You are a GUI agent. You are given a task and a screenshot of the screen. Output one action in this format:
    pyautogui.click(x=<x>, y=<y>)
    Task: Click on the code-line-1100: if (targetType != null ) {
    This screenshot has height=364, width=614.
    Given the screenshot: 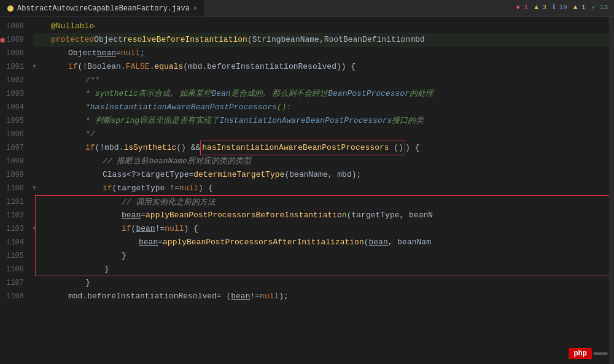 What is the action you would take?
    pyautogui.click(x=324, y=188)
    